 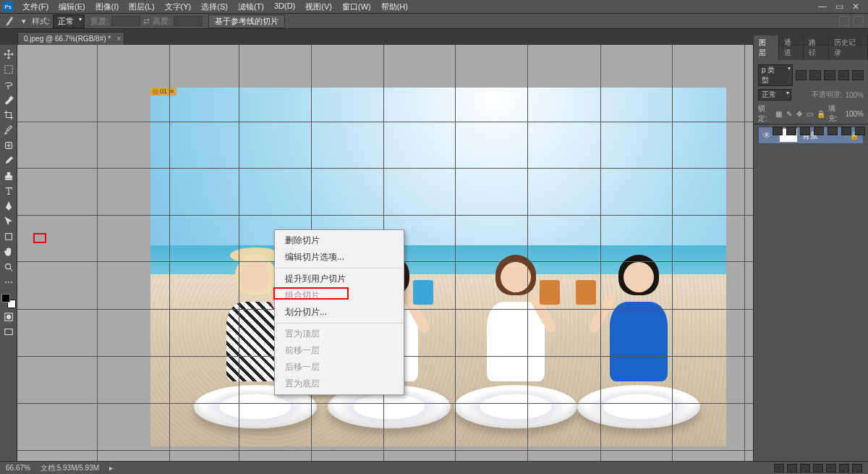 I want to click on path-select-tool, so click(x=9, y=221).